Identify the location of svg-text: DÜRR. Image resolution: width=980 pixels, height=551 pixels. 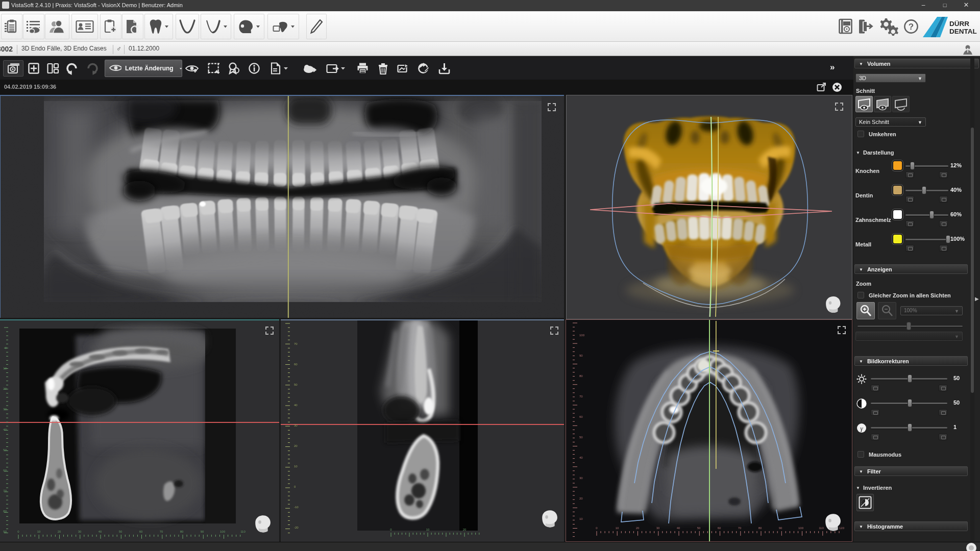
(960, 23).